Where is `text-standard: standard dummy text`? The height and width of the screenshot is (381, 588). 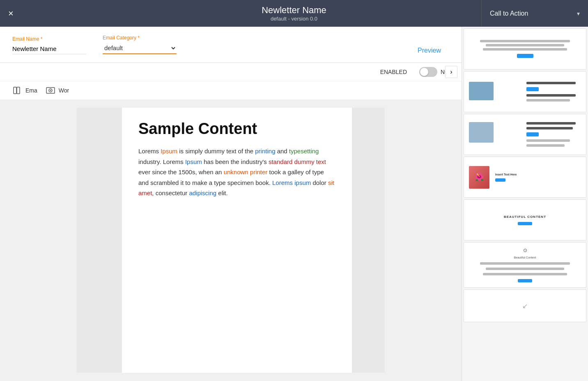 text-standard: standard dummy text is located at coordinates (297, 162).